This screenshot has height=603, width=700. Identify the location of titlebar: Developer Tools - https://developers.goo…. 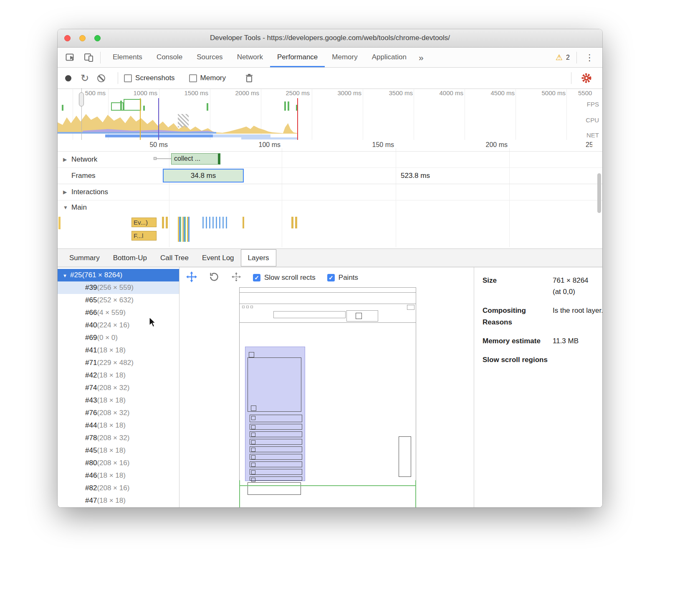
(330, 38).